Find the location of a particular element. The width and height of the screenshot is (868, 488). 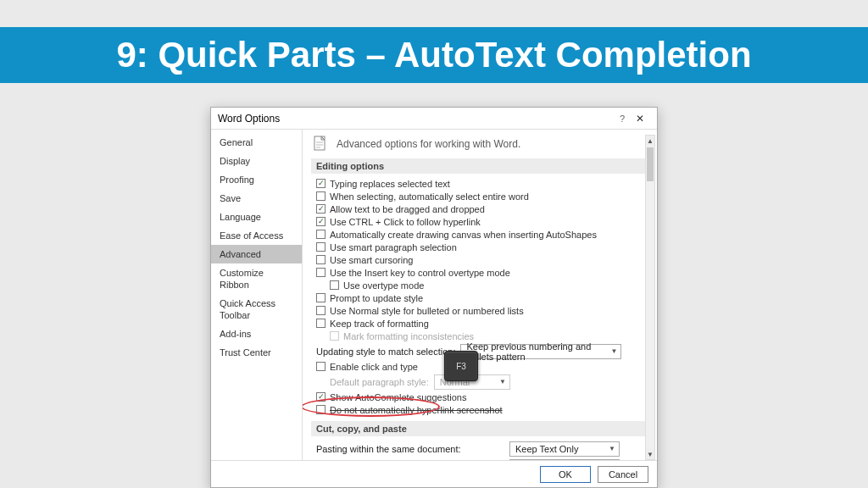

label-smart-paragraph: Use smart paragraph selection is located at coordinates (393, 247).